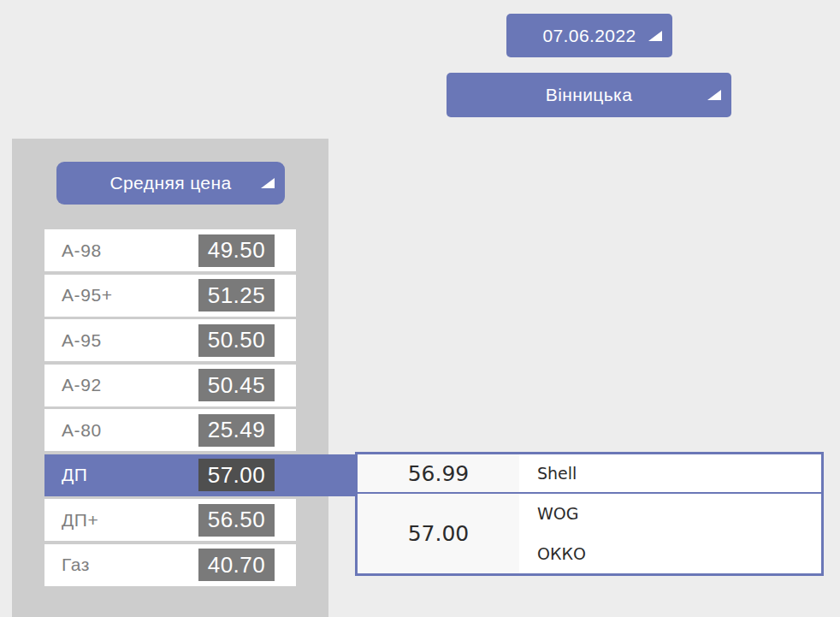 This screenshot has width=840, height=617. Describe the element at coordinates (82, 341) in the screenshot. I see `fuel-label: А-95` at that location.